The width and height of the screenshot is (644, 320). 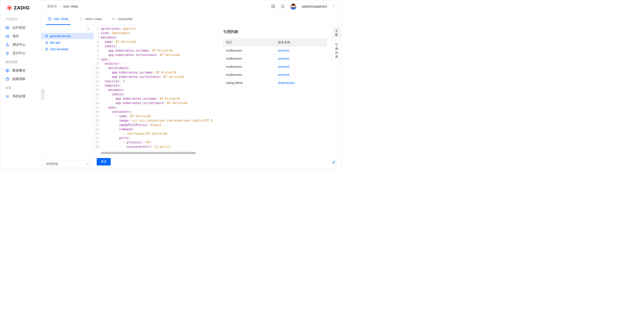 I want to click on sidebar-item-label: 运行状态, so click(x=19, y=27).